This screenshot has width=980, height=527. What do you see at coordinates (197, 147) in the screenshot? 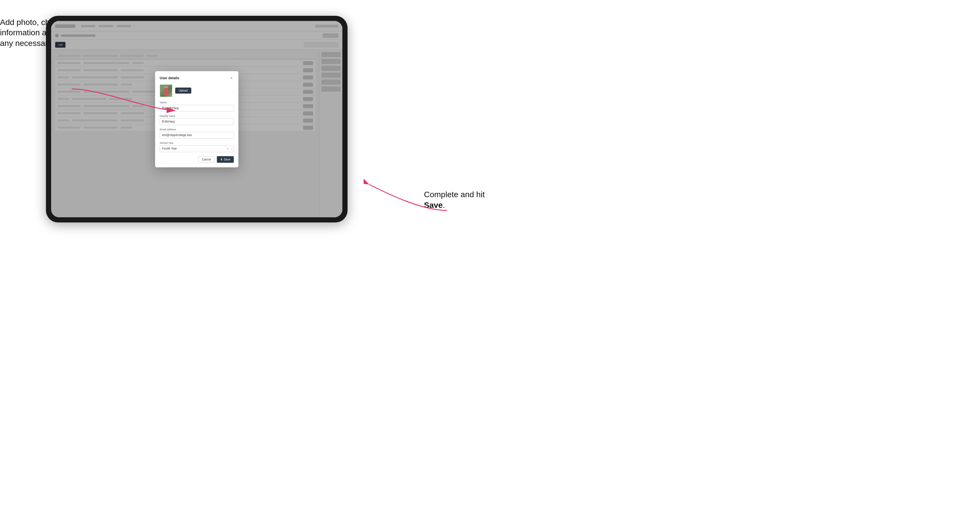
I see `school-year-field-group: School Year Fourth Year × ⌄` at bounding box center [197, 147].